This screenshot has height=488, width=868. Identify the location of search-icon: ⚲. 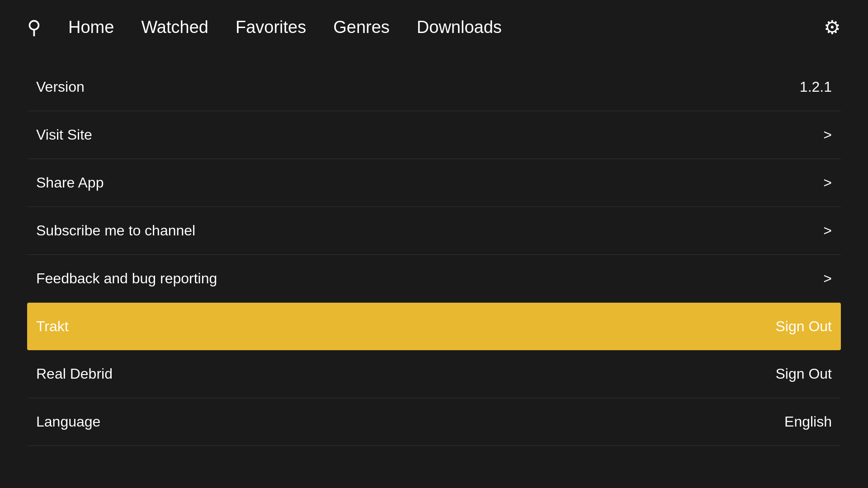
(34, 27).